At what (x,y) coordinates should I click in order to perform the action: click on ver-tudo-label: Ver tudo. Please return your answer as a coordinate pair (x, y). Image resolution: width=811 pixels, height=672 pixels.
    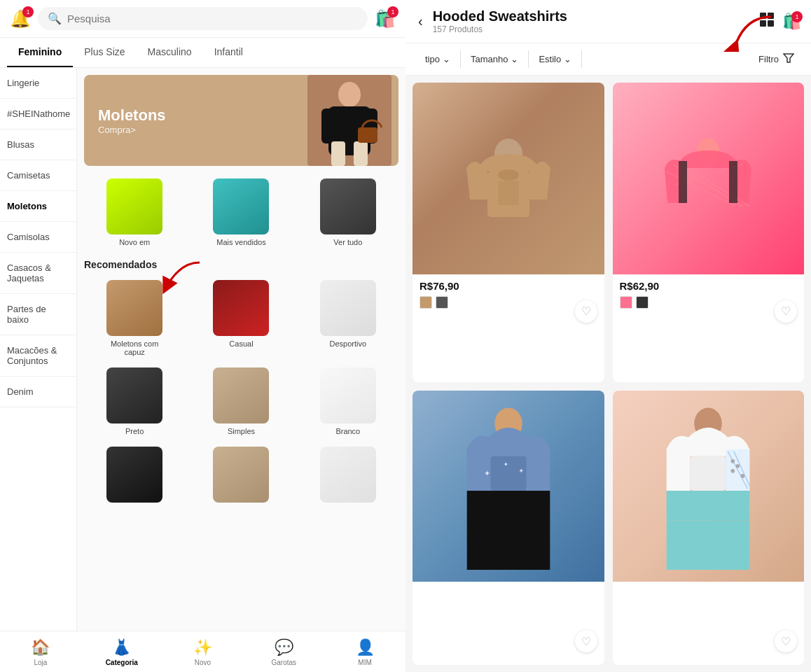
    Looking at the image, I should click on (347, 242).